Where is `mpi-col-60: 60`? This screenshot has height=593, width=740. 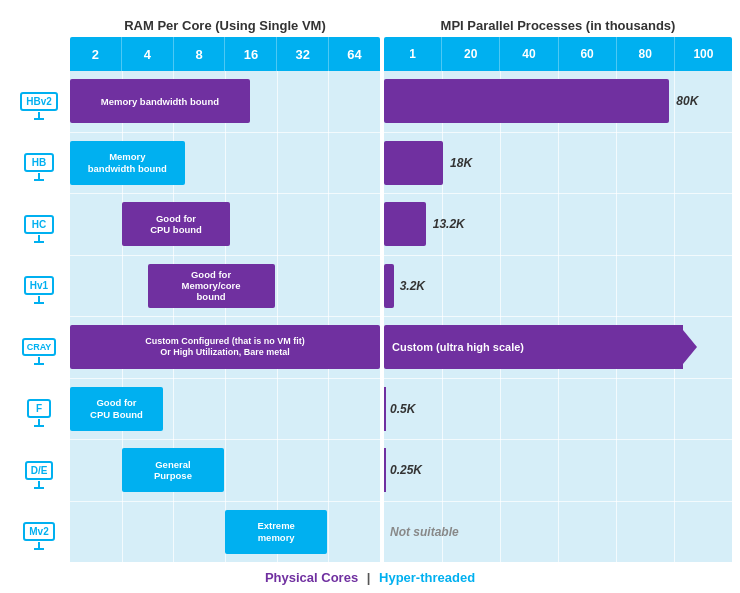 mpi-col-60: 60 is located at coordinates (588, 54).